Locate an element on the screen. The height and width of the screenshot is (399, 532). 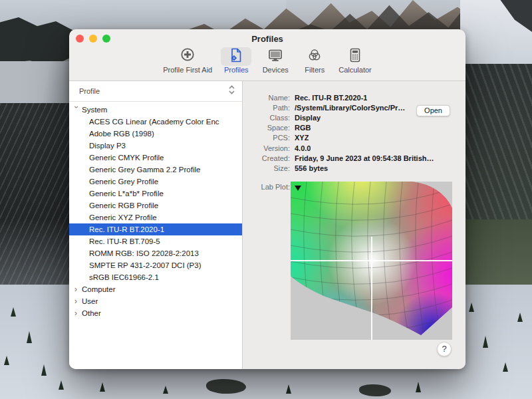
info-row: Version:4.0.0 is located at coordinates (354, 148).